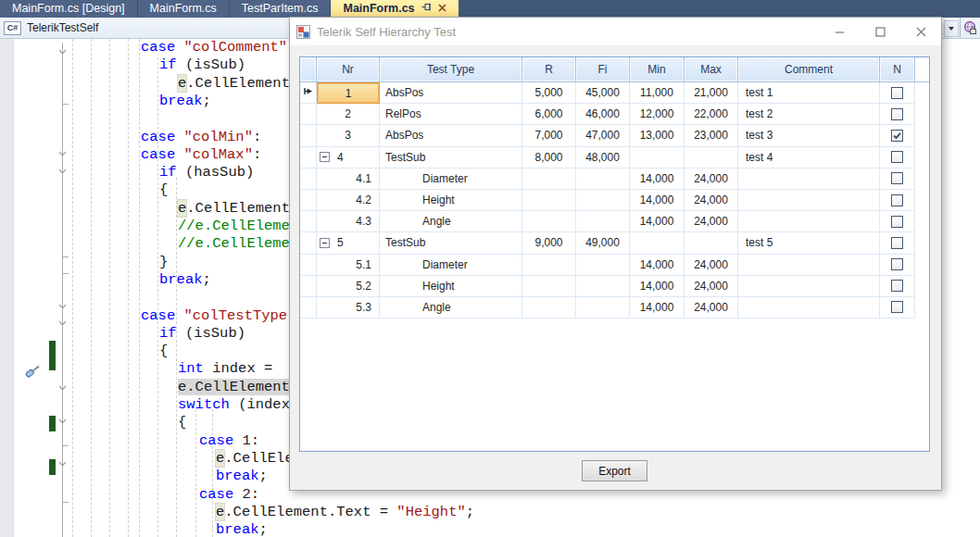 This screenshot has width=980, height=537. I want to click on table-row: 1AbsPos5,00045,00011,00021,000test 1, so click(615, 93).